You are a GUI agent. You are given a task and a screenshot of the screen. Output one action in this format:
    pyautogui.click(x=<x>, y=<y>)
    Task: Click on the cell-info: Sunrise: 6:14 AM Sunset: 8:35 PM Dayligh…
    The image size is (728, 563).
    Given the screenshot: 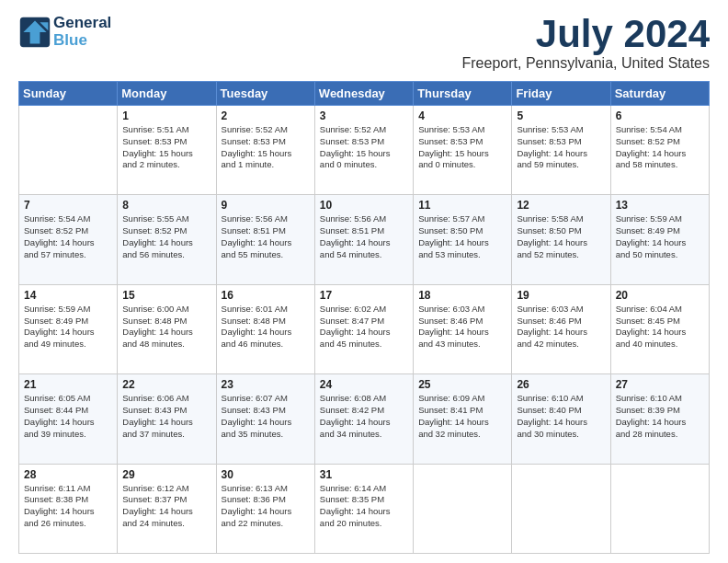 What is the action you would take?
    pyautogui.click(x=364, y=506)
    